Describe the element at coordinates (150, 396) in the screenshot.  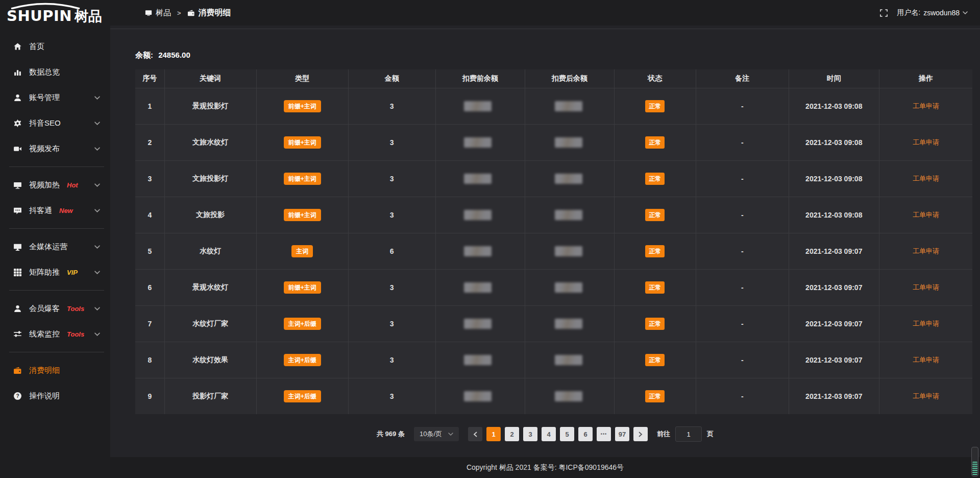
I see `cell-index: 9` at that location.